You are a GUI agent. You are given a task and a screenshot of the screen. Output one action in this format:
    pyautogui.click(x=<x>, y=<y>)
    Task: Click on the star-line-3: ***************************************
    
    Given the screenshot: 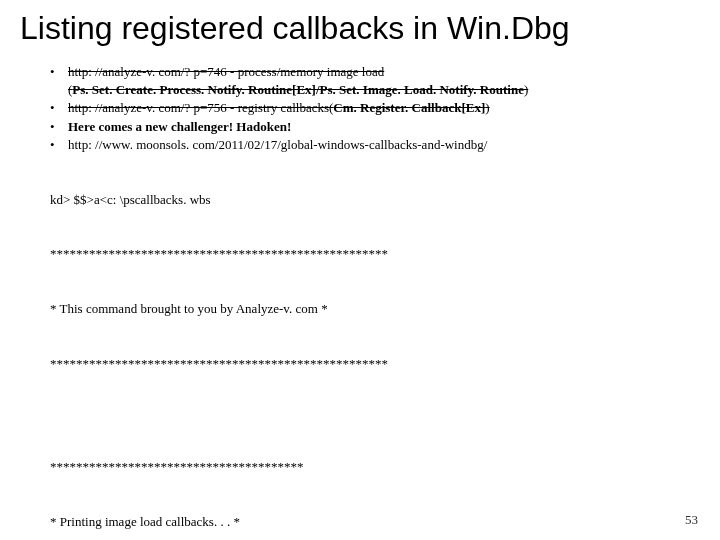 What is the action you would take?
    pyautogui.click(x=375, y=467)
    